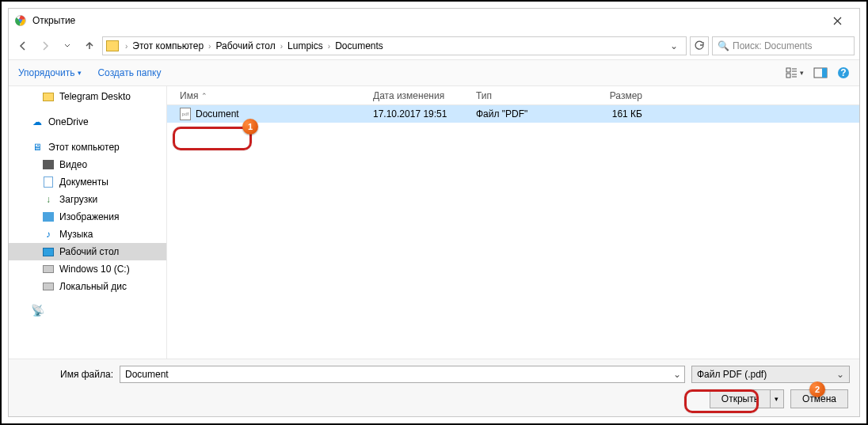  What do you see at coordinates (48, 252) in the screenshot?
I see `desktop-icon` at bounding box center [48, 252].